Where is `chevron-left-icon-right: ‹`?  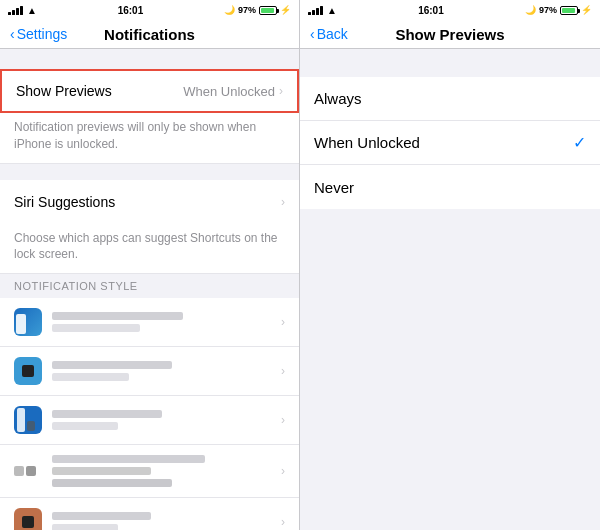
chevron-left-icon-right: ‹ is located at coordinates (312, 34).